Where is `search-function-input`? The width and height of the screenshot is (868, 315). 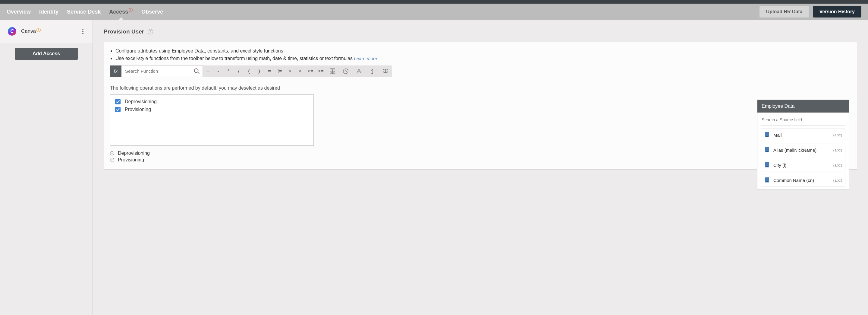
search-function-input is located at coordinates (157, 71).